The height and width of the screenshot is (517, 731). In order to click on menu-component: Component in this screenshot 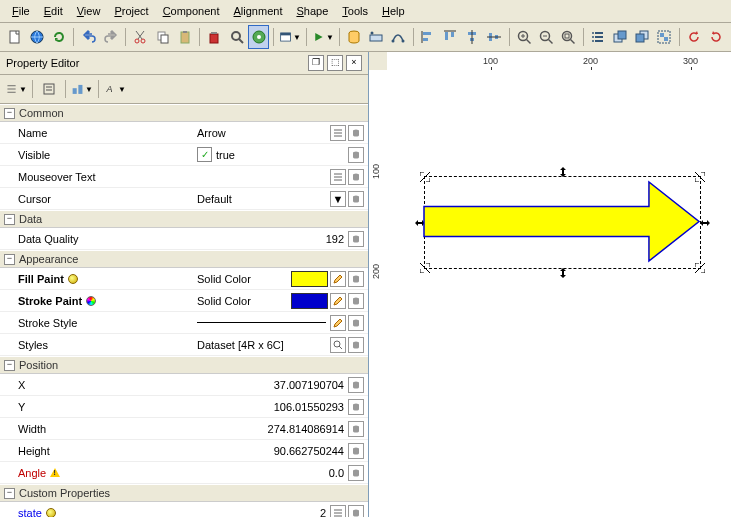, I will do `click(192, 11)`.